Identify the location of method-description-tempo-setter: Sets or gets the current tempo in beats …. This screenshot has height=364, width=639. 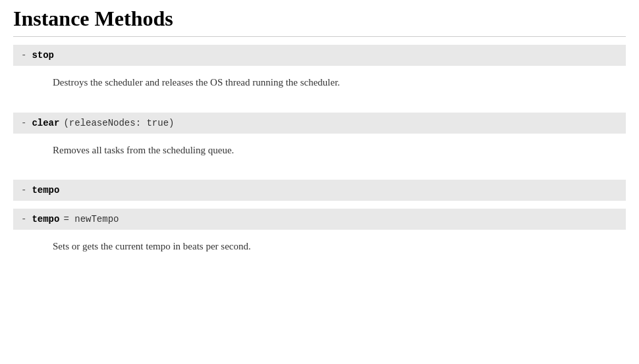
(320, 246).